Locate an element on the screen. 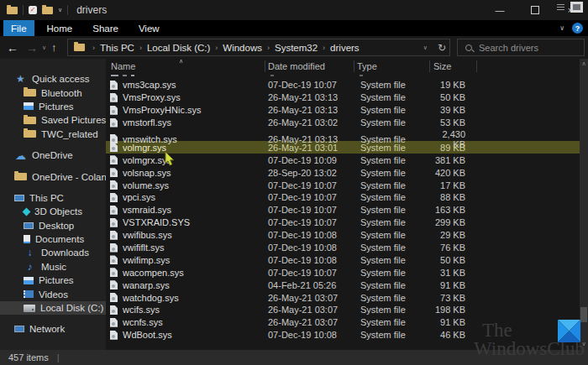 The image size is (588, 365). cube-icon is located at coordinates (27, 211).